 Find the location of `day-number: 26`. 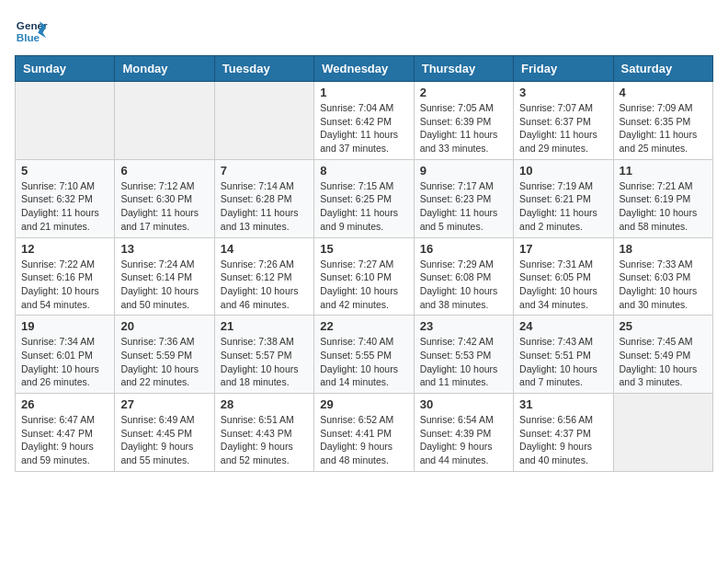

day-number: 26 is located at coordinates (64, 405).